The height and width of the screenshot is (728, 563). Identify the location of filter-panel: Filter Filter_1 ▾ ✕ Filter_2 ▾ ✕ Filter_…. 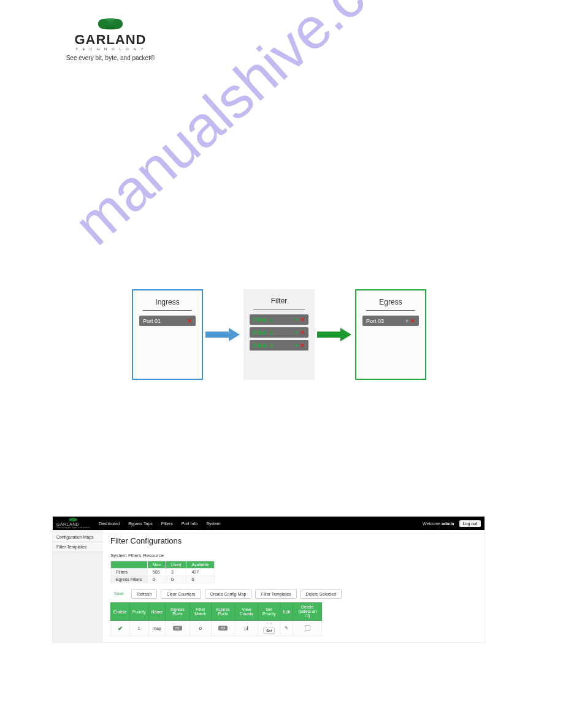
(279, 335).